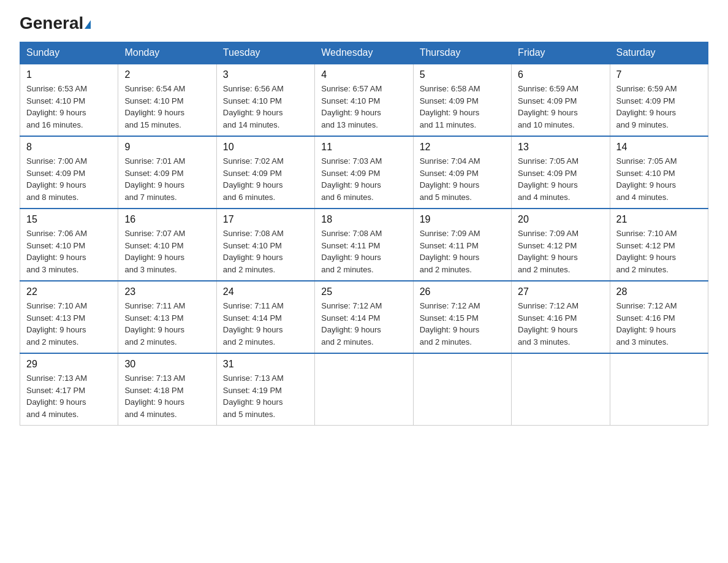 The image size is (728, 563). Describe the element at coordinates (69, 292) in the screenshot. I see `day-number: 22` at that location.